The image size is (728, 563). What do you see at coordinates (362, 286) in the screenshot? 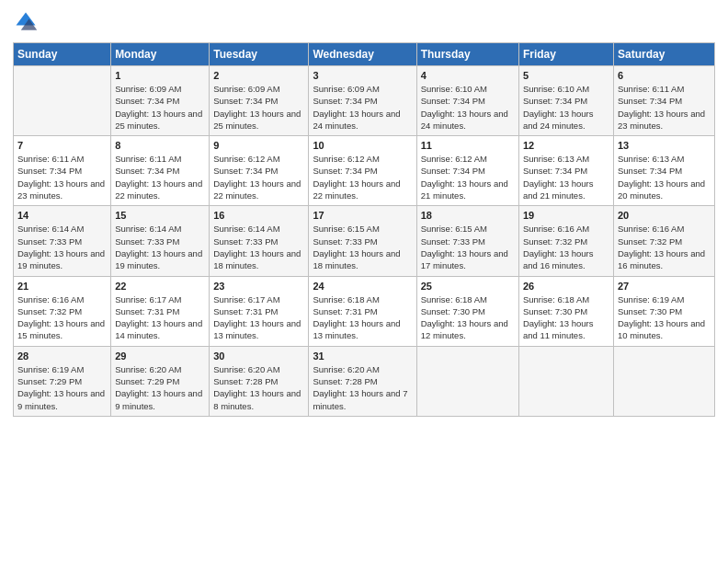
I see `day-number: 24` at bounding box center [362, 286].